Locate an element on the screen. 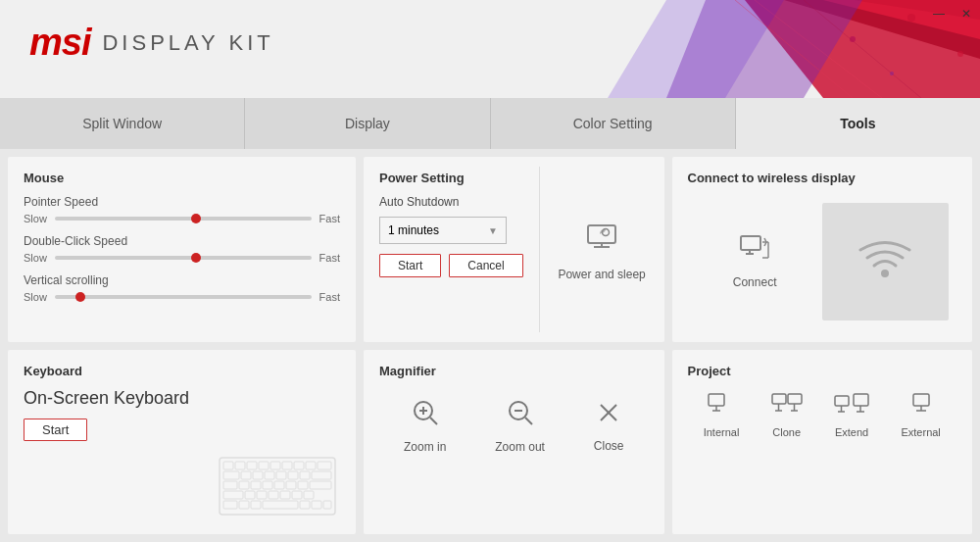 The width and height of the screenshot is (980, 542). tab-display: Display is located at coordinates (368, 123).